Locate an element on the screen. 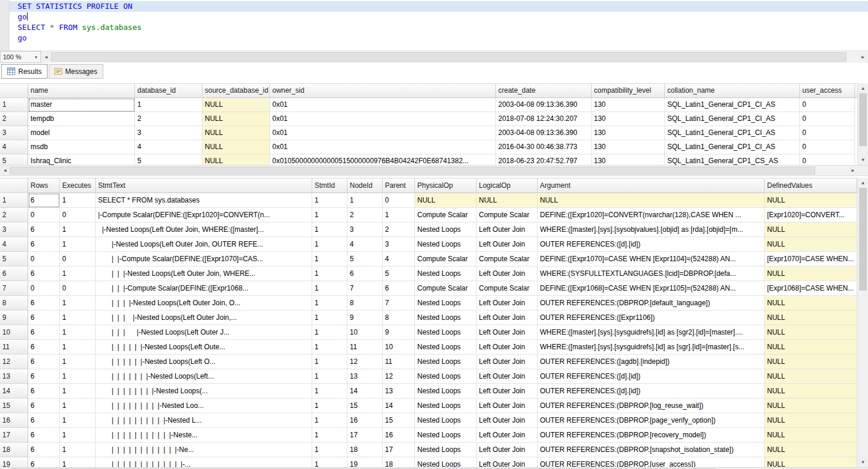 The image size is (868, 469). grid-cell: [Expr1068]=CASE WHEN... is located at coordinates (811, 289).